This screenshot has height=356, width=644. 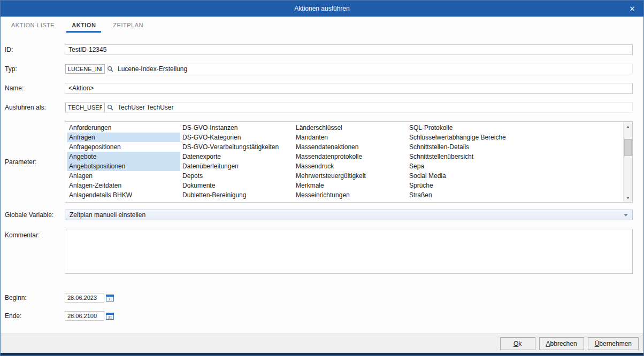 I want to click on close-button: ✕, so click(x=632, y=9).